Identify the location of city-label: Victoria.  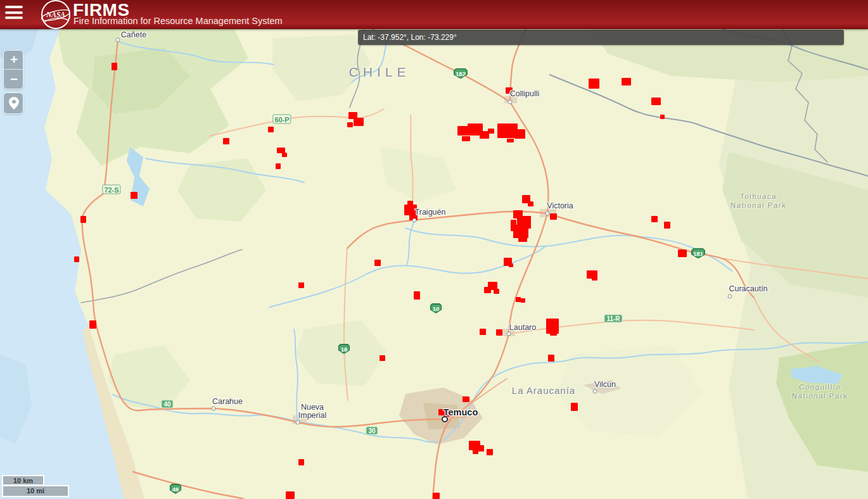
(560, 206).